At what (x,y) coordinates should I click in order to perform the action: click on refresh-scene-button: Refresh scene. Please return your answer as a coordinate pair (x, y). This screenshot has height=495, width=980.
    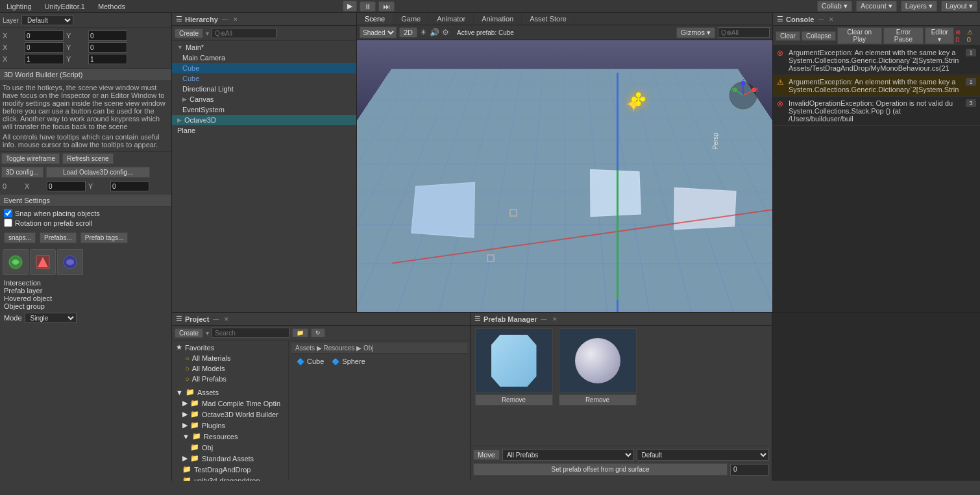
    Looking at the image, I should click on (88, 158).